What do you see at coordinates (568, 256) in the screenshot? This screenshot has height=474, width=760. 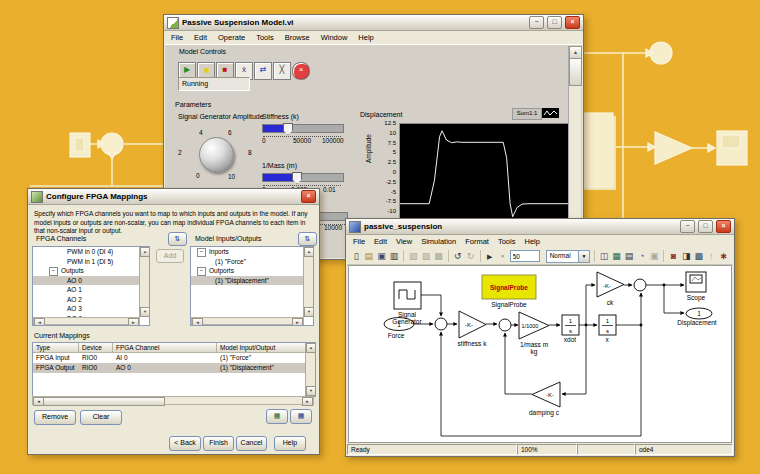 I see `simulation-mode-select: Normal ▼` at bounding box center [568, 256].